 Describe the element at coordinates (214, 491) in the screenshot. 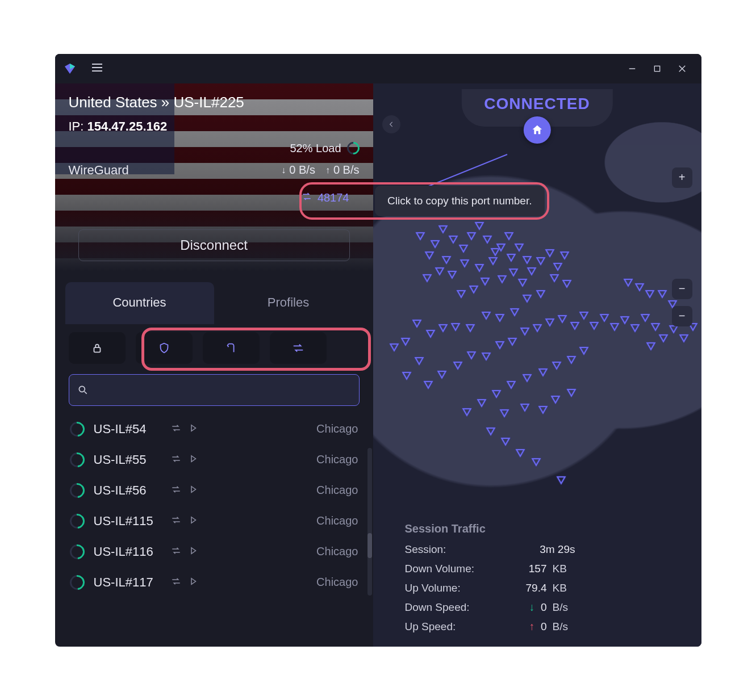

I see `server-row: US-IL#56 Chicago` at that location.